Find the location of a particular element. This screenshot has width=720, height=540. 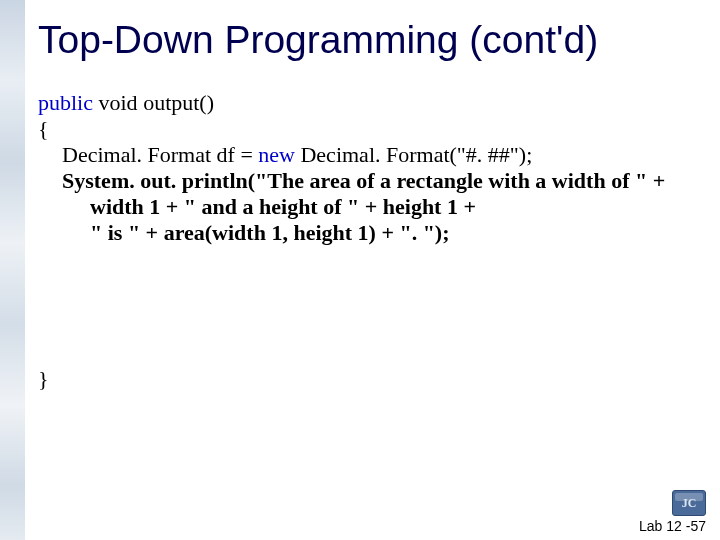

code-line-1a: Decimal. Format df = is located at coordinates (160, 154).